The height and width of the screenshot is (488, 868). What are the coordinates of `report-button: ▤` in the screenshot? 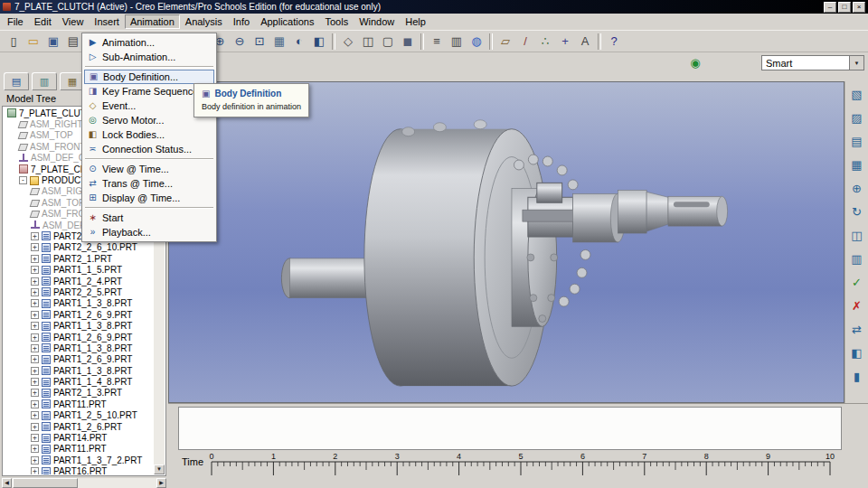 It's located at (857, 141).